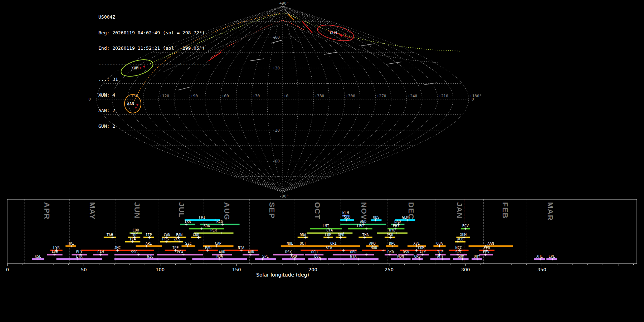 This screenshot has height=322, width=644. Describe the element at coordinates (460, 239) in the screenshot. I see `shower-label-XCB: XCB` at that location.